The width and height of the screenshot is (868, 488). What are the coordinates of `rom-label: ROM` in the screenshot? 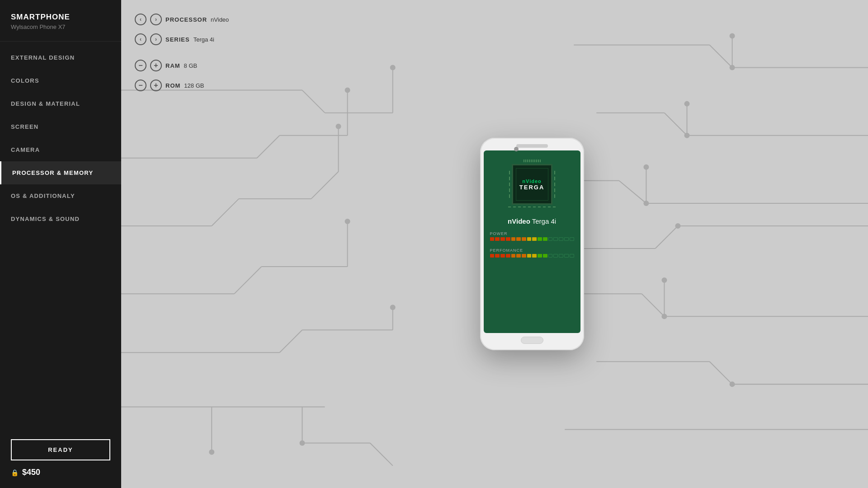 It's located at (173, 86).